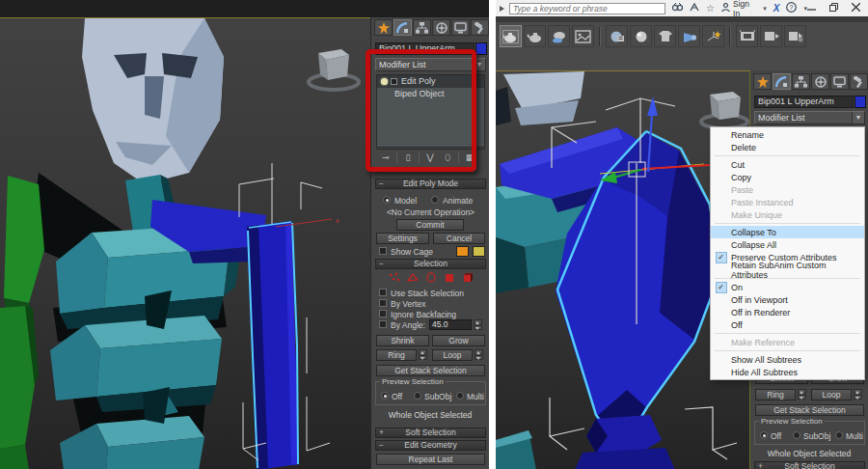 The height and width of the screenshot is (469, 868). Describe the element at coordinates (804, 102) in the screenshot. I see `object-name-field: Bip001 L UpperArm` at that location.